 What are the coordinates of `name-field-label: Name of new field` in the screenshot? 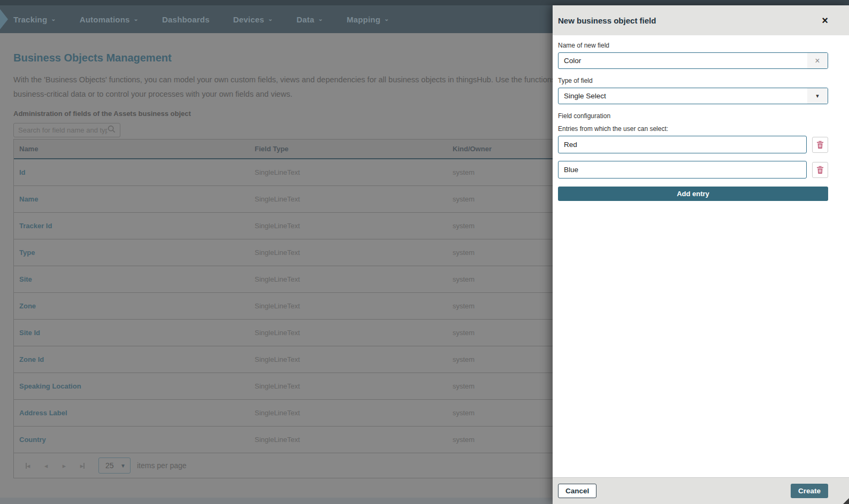 It's located at (693, 45).